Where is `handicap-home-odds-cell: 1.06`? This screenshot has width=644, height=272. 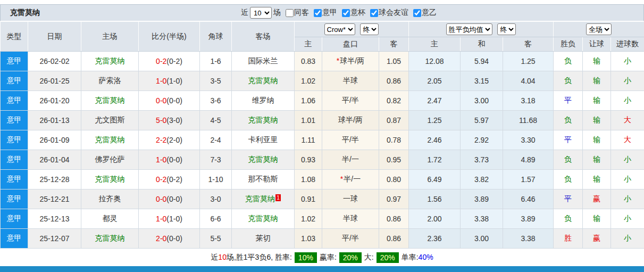
handicap-home-odds-cell: 1.06 is located at coordinates (308, 101).